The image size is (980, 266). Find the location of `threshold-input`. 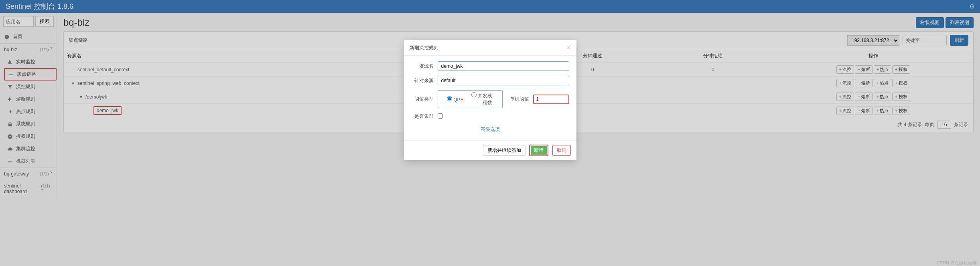

threshold-input is located at coordinates (551, 99).